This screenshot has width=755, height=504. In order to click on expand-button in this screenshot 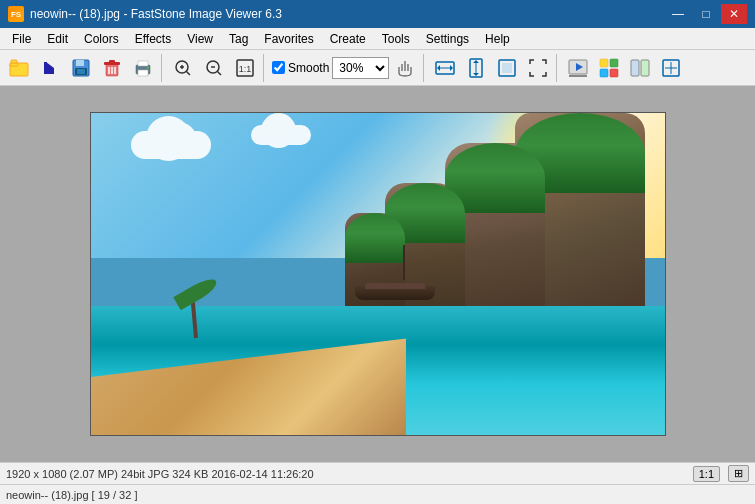, I will do `click(671, 68)`.